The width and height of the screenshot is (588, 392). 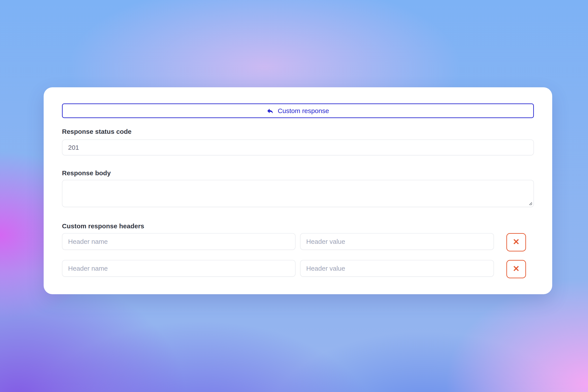 I want to click on response-status-code-input, so click(x=298, y=148).